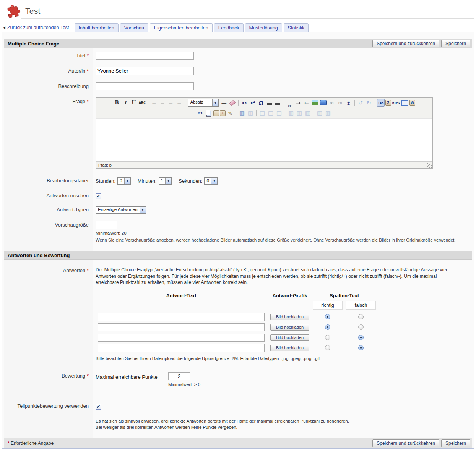  What do you see at coordinates (271, 113) in the screenshot?
I see `row-after-icon: ▤` at bounding box center [271, 113].